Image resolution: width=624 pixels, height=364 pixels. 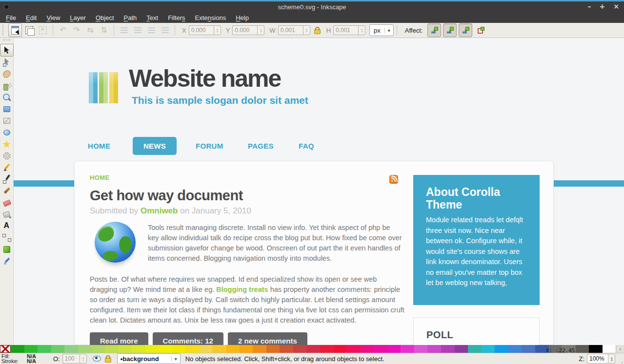 I want to click on article-title: Get how way document, so click(x=166, y=196).